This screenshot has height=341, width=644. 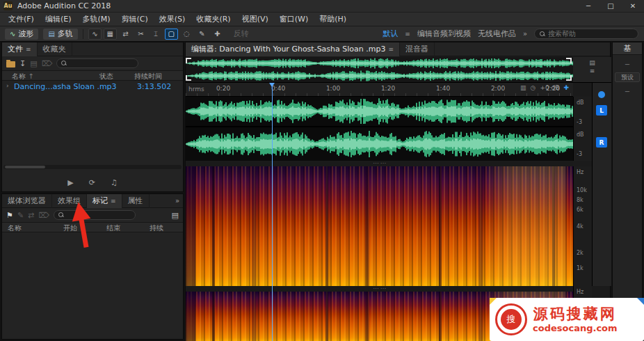 What do you see at coordinates (567, 319) in the screenshot?
I see `watermark: 搜 源码搜藏网 codesocang.com` at bounding box center [567, 319].